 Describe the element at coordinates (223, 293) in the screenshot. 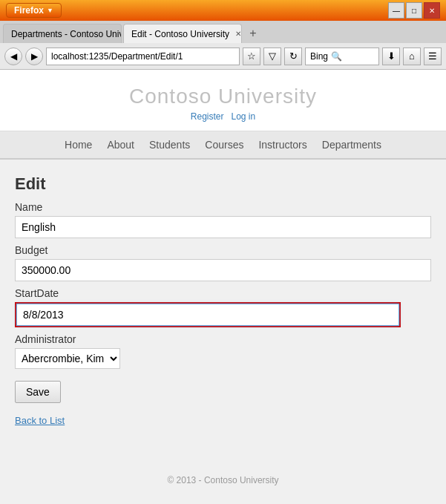

I see `startdate-label: StartDate` at that location.